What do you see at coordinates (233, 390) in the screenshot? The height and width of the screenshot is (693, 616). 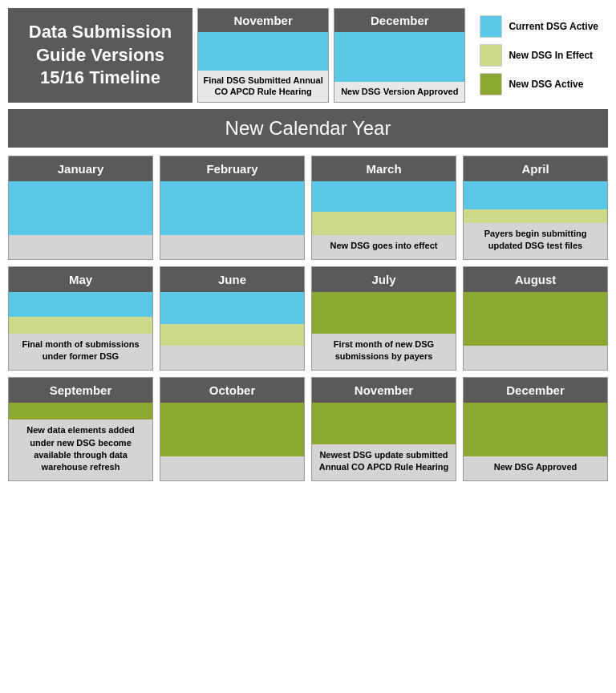 I see `month-october-header: October` at bounding box center [233, 390].